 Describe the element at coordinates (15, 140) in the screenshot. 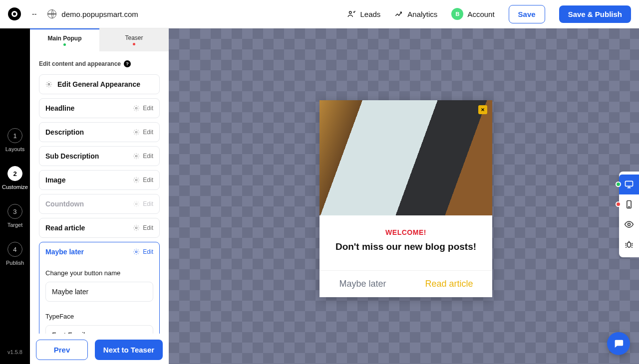

I see `step-layouts: 1 Layouts` at that location.